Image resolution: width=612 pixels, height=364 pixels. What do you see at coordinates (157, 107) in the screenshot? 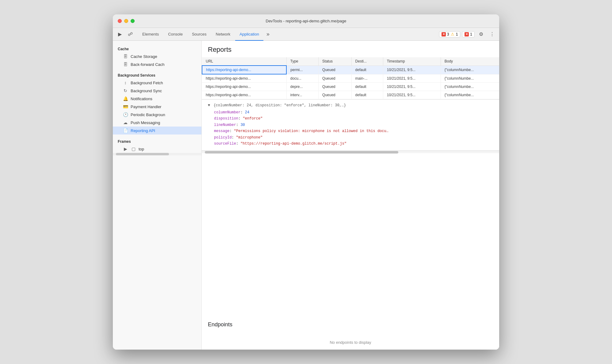
I see `sidebar-item-payment-handler: 💳 Payment Handler` at bounding box center [157, 107].